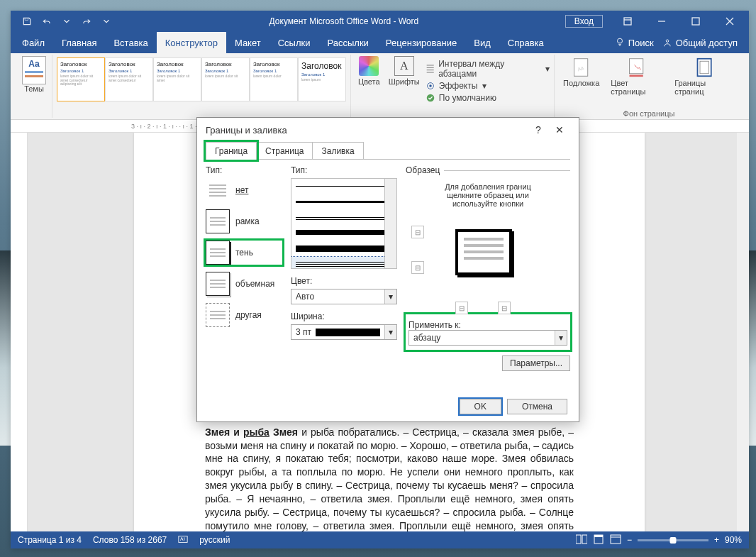 The image size is (756, 557). What do you see at coordinates (344, 332) in the screenshot?
I see `width-dropdown: 3 пт ▾` at bounding box center [344, 332].